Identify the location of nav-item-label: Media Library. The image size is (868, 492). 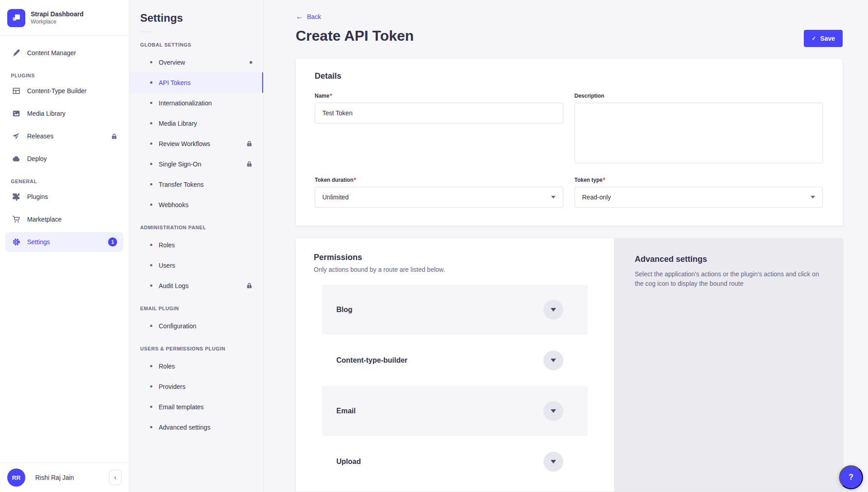
(46, 114).